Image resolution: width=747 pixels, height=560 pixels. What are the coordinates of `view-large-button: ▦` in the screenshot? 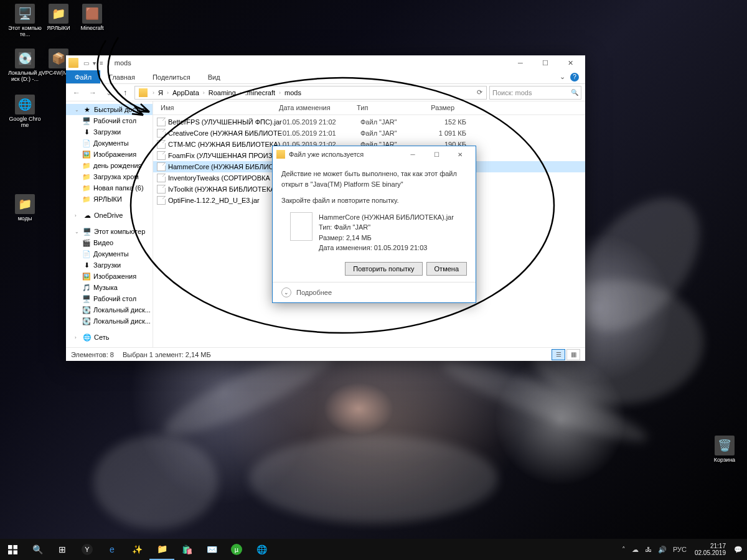 It's located at (573, 355).